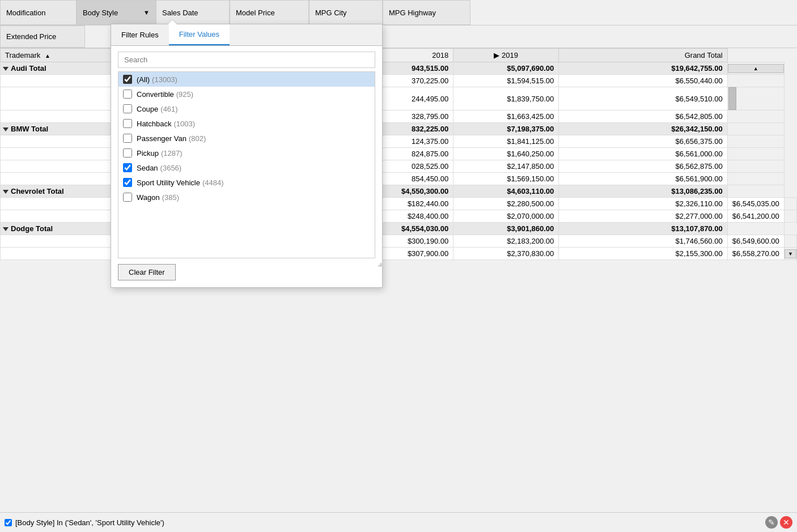 This screenshot has width=797, height=532. I want to click on filter-item-all: (All) (13003), so click(247, 79).